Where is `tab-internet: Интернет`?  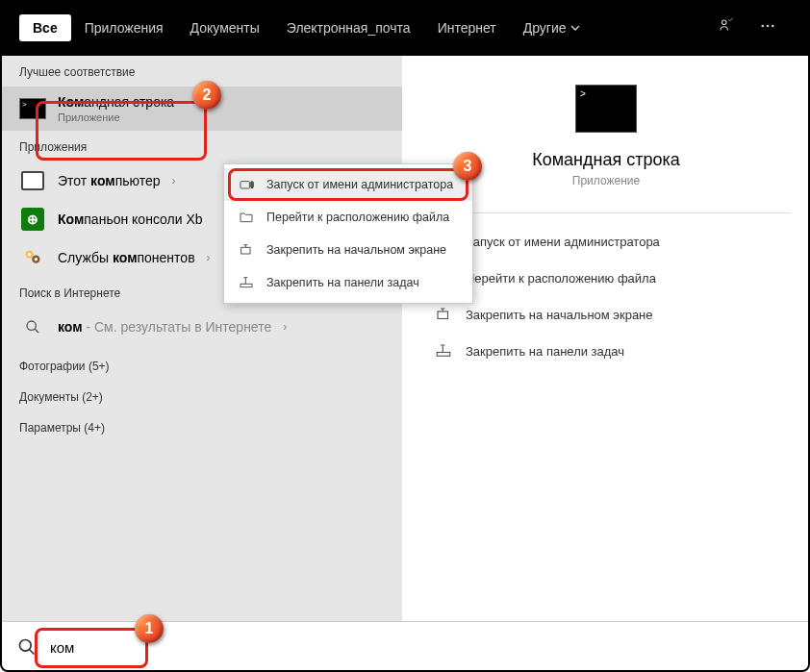 tab-internet: Интернет is located at coordinates (468, 28).